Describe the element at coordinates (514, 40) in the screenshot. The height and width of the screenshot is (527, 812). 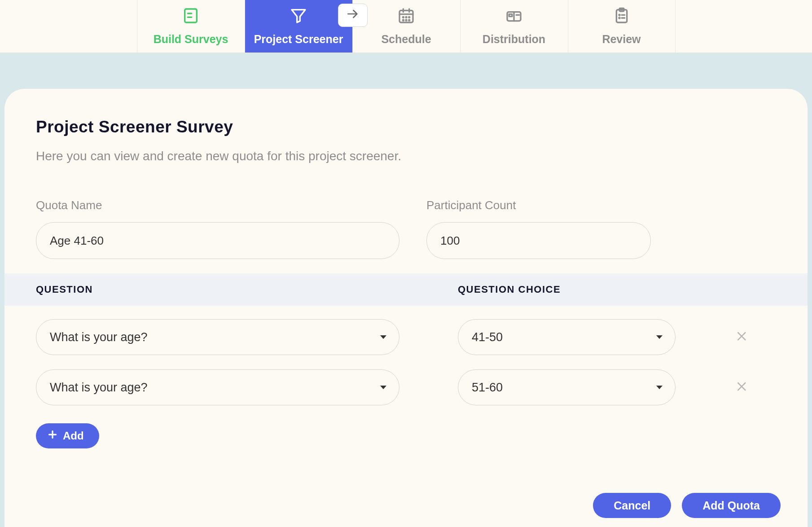
I see `tab-label: Distribution` at that location.